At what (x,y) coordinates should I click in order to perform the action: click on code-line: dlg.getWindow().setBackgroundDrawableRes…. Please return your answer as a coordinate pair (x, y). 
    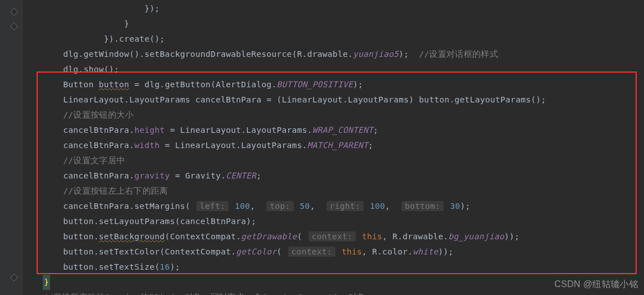
    Looking at the image, I should click on (333, 54).